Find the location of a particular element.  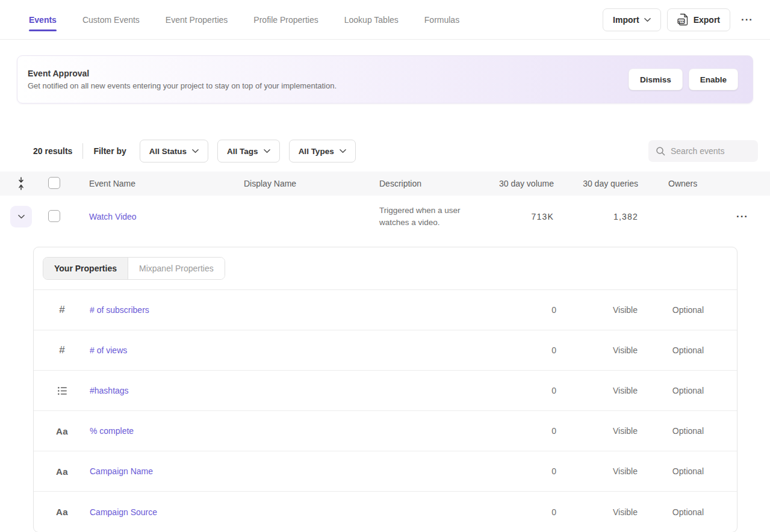

tab-events: Events is located at coordinates (43, 19).